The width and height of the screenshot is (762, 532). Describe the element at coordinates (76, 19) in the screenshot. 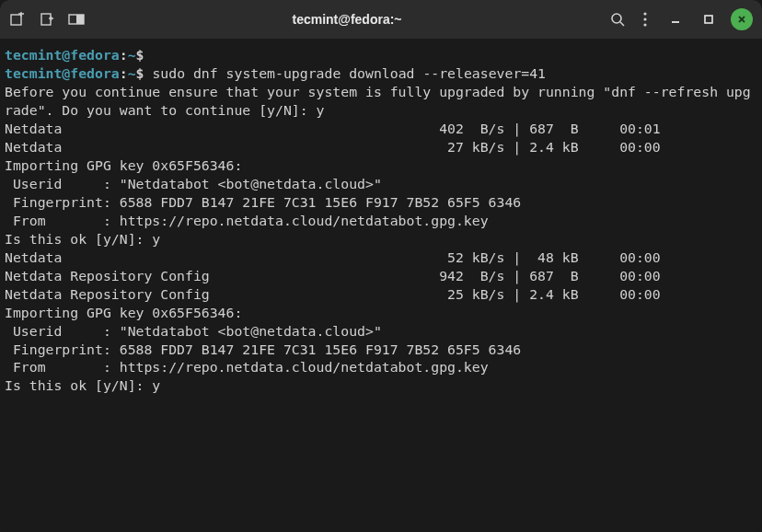

I see `split-icon` at that location.